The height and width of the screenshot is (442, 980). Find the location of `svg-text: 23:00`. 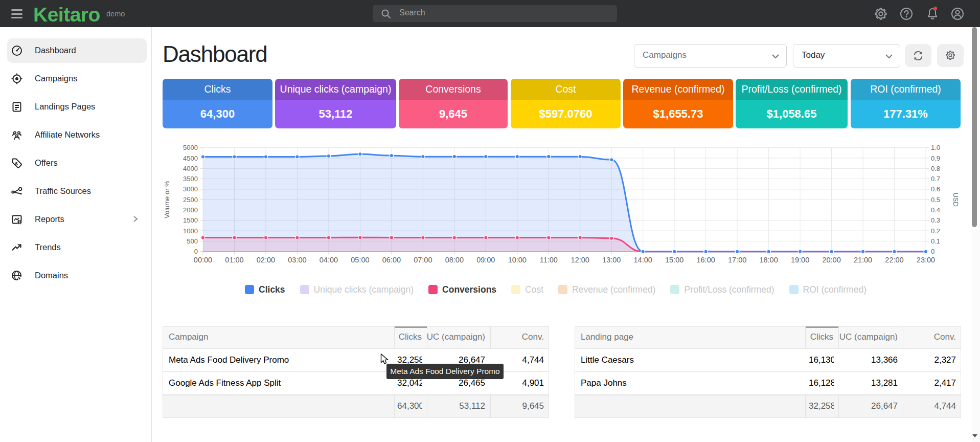

svg-text: 23:00 is located at coordinates (926, 260).